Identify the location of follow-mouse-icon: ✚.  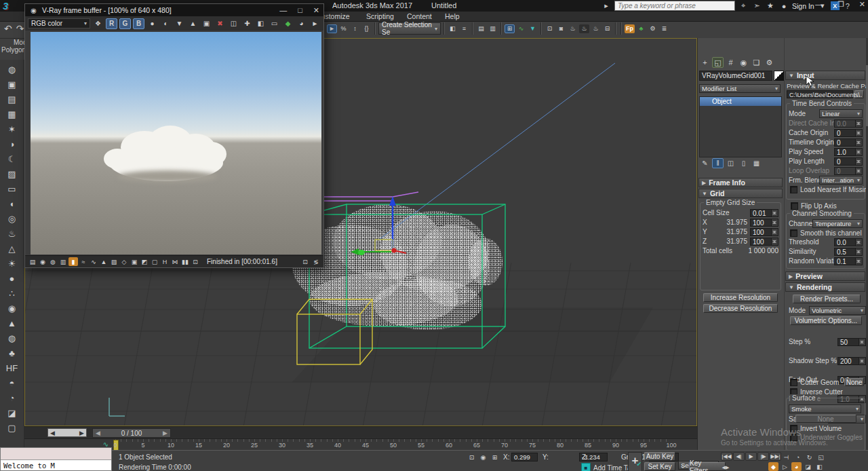
(247, 24).